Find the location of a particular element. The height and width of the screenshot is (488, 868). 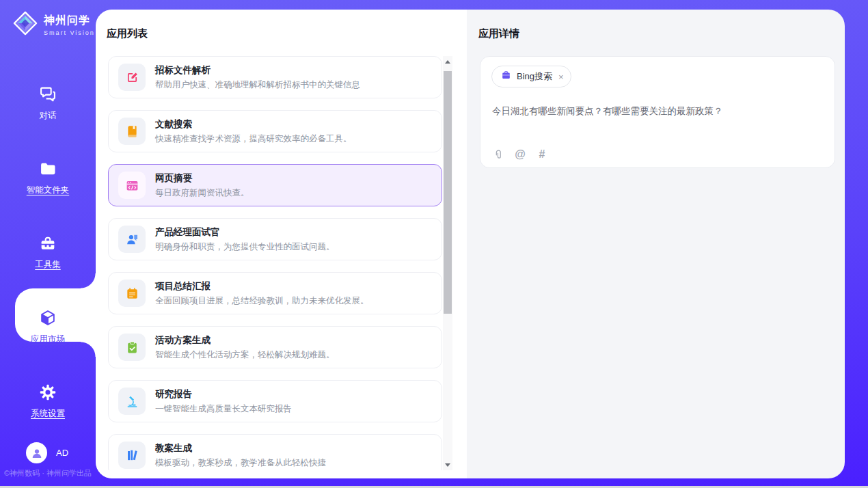

sidebar-item-chat: 对话 is located at coordinates (48, 103).